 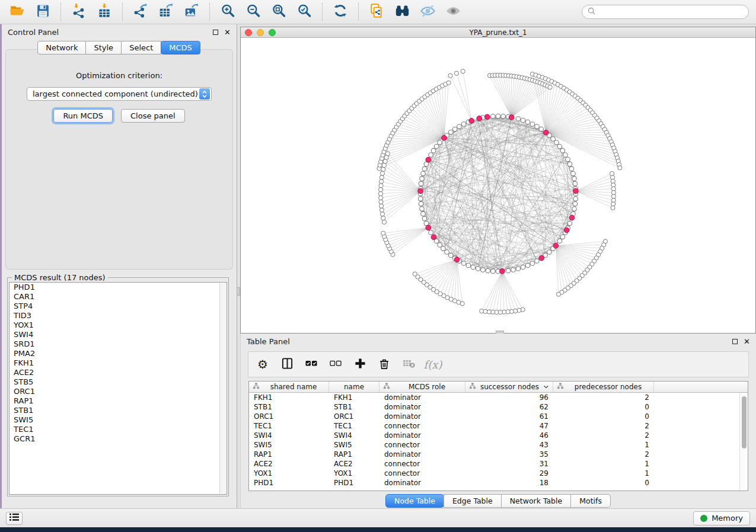 What do you see at coordinates (228, 12) in the screenshot?
I see `zoom-in-button` at bounding box center [228, 12].